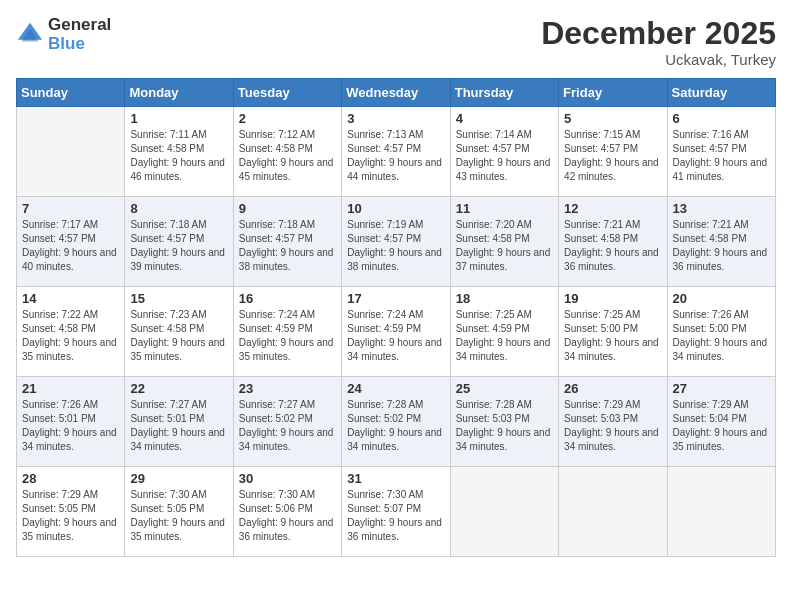  What do you see at coordinates (504, 208) in the screenshot?
I see `day-number: 11` at bounding box center [504, 208].